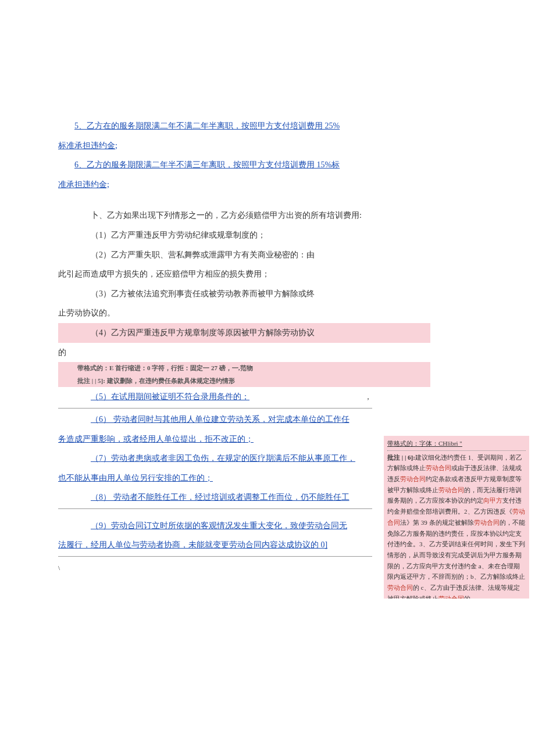 The width and height of the screenshot is (535, 756). Describe the element at coordinates (244, 185) in the screenshot. I see `clause-6-line2: 准承担违约金;` at that location.